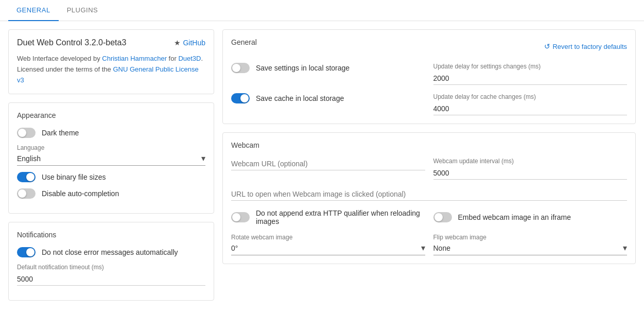 Image resolution: width=644 pixels, height=313 pixels. I want to click on refresh-icon: ↺, so click(547, 46).